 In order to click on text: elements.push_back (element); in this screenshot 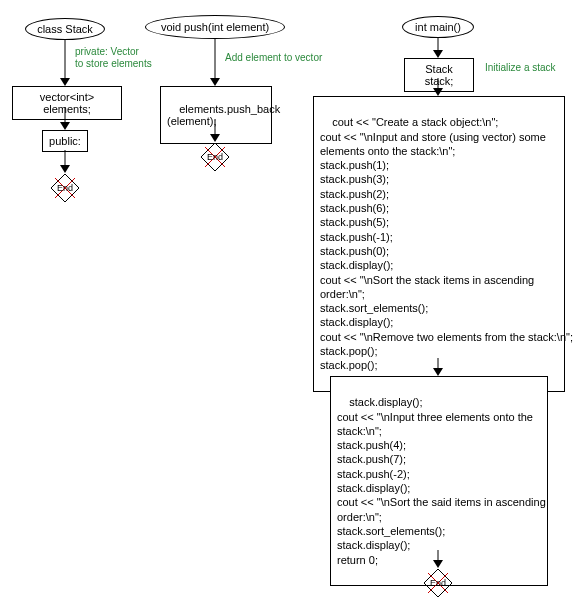, I will do `click(224, 115)`.